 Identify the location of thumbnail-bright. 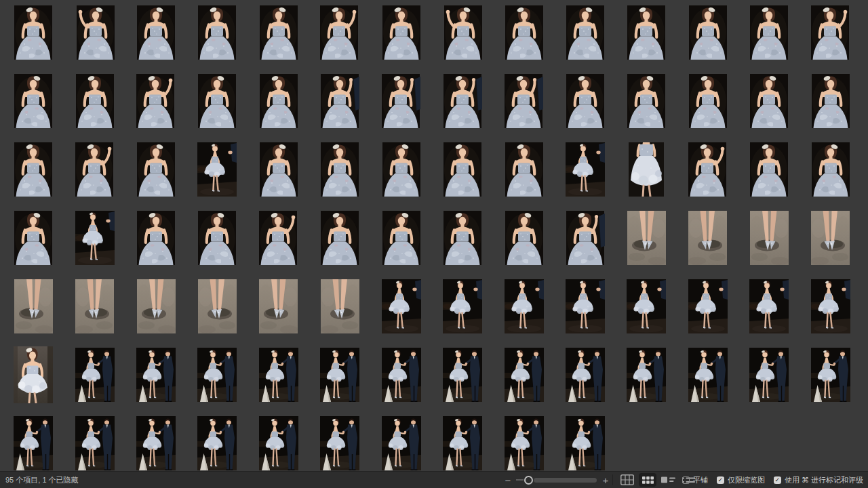
(33, 375).